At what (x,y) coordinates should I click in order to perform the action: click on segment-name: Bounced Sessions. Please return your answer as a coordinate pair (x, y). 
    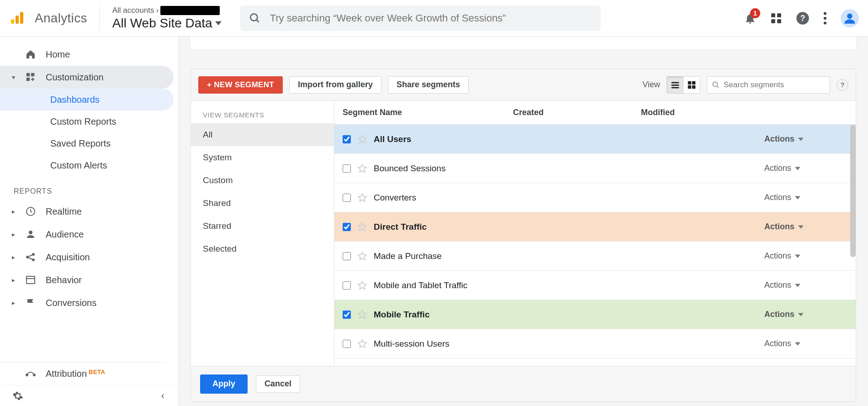
    Looking at the image, I should click on (409, 169).